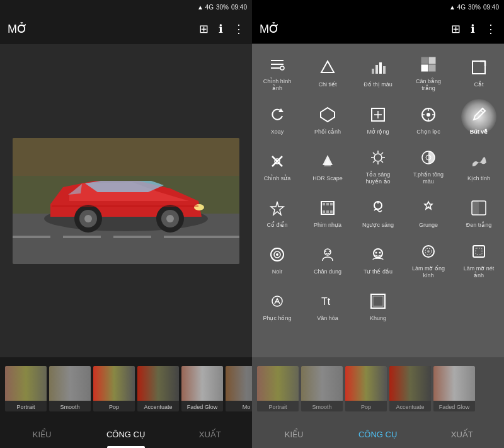  What do you see at coordinates (220, 29) in the screenshot?
I see `info-icon: ℹ` at bounding box center [220, 29].